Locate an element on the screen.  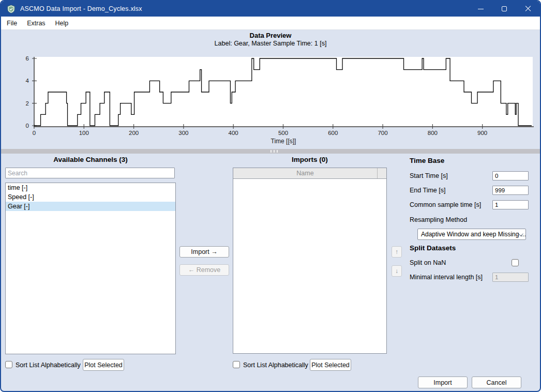
x-tick-label: 700 is located at coordinates (383, 133).